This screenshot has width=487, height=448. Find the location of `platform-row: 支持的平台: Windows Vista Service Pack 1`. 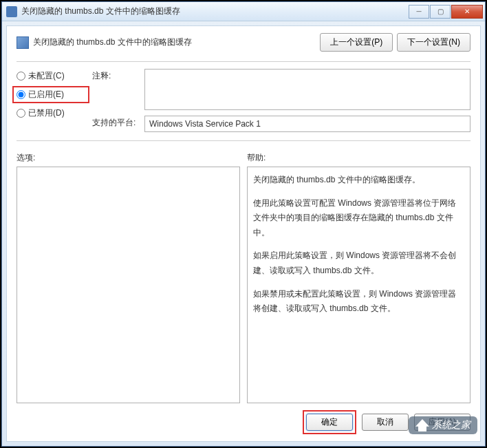

platform-row: 支持的平台: Windows Vista Service Pack 1 is located at coordinates (281, 124).